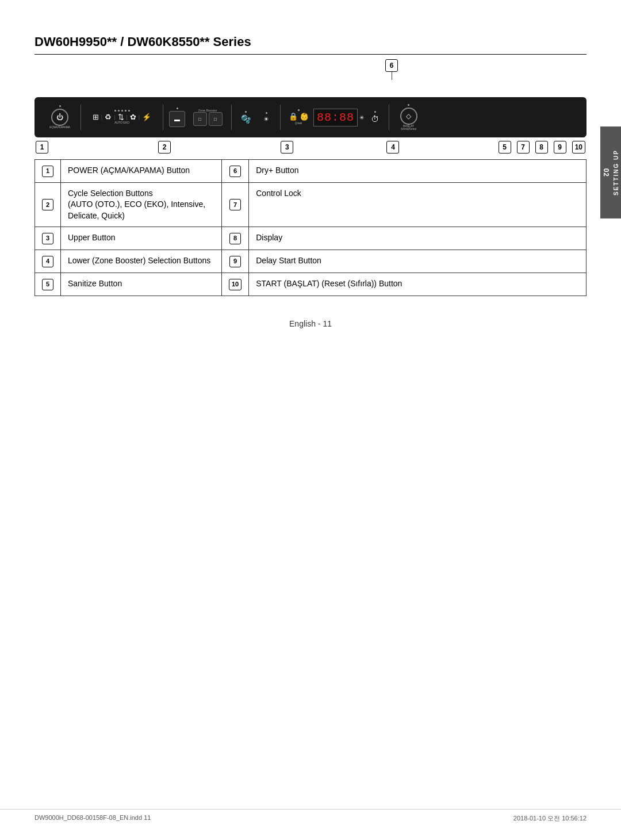 This screenshot has width=621, height=840. Describe the element at coordinates (298, 117) in the screenshot. I see `panel-lock: 🔒 👶 Çilreli` at that location.